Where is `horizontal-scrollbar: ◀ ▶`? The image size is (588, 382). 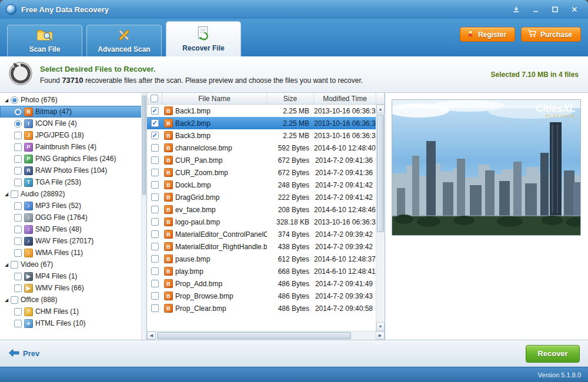
horizontal-scrollbar: ◀ ▶ is located at coordinates (266, 335).